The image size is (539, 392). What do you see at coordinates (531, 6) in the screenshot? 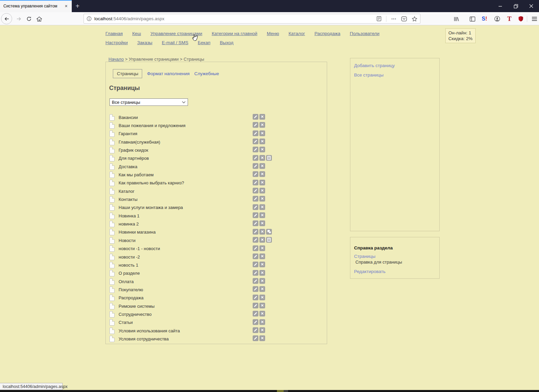
I see `close-button` at bounding box center [531, 6].